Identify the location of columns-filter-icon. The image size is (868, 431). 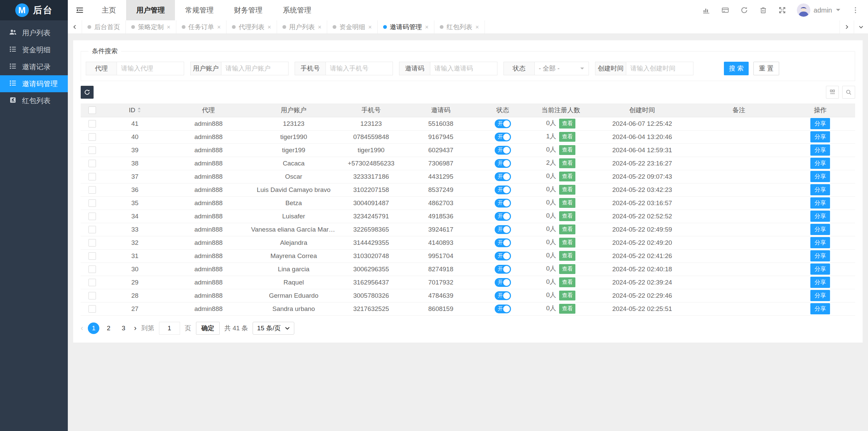
(832, 92).